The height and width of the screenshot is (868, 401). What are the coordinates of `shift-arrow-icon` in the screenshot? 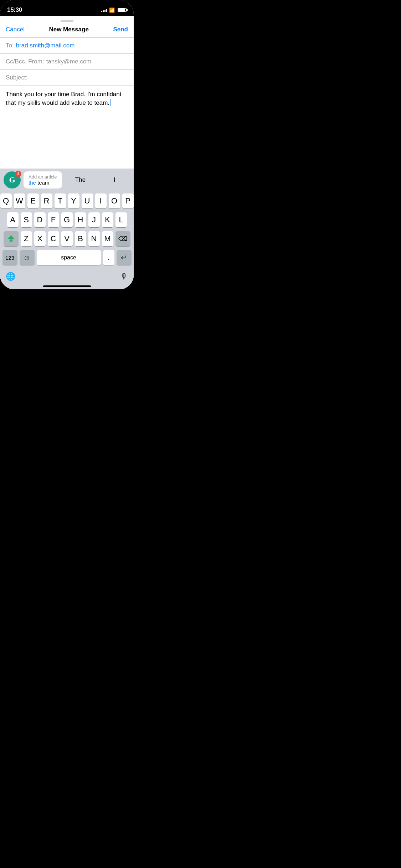 It's located at (11, 237).